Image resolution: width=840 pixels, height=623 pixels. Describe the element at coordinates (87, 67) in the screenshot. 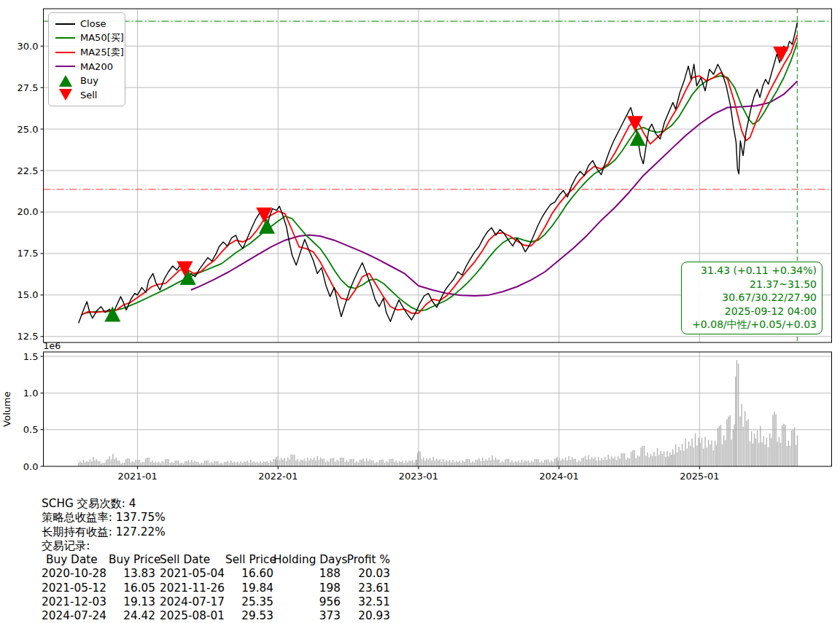

I see `legend-item-ma200: MA200` at that location.